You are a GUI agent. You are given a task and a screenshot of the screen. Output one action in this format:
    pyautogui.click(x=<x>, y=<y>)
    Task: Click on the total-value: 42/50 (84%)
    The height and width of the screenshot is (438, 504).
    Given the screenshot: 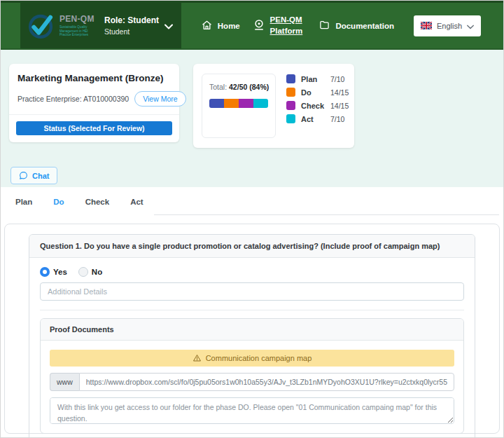 What is the action you would take?
    pyautogui.click(x=249, y=87)
    